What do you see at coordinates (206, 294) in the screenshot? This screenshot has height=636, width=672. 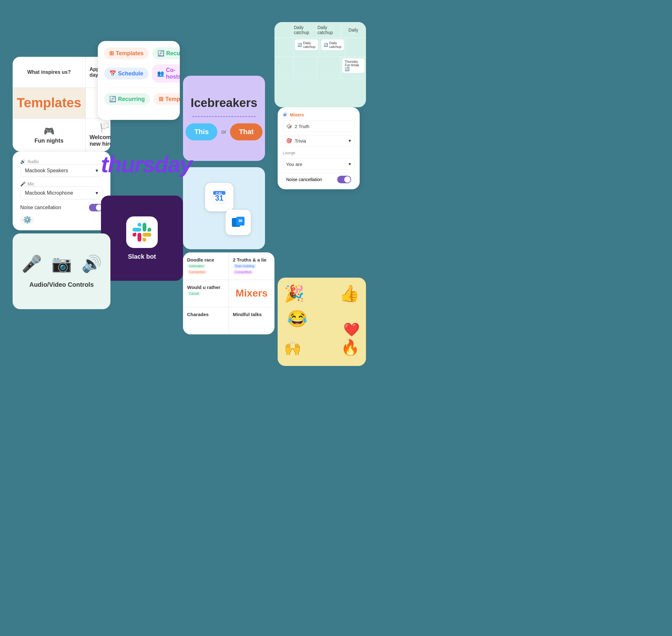 I see `activity-would-rather: Would u rather Casual` at bounding box center [206, 294].